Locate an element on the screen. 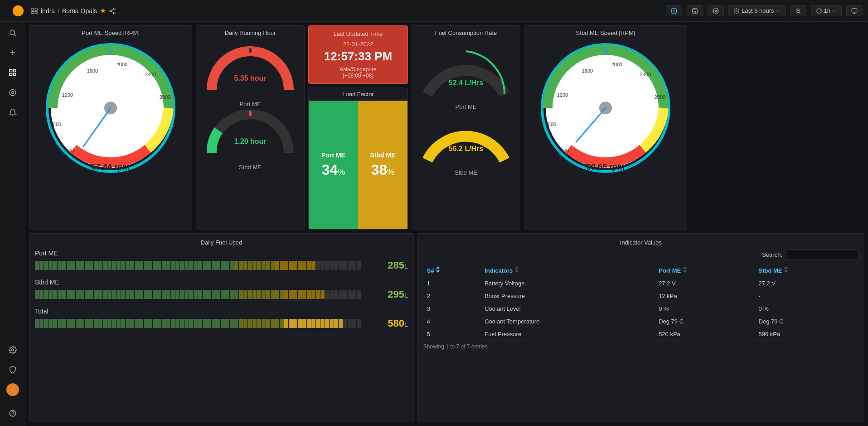 The image size is (868, 426). table-row: 5 Fuel Pressure 520 kPa 596 kPa is located at coordinates (641, 334).